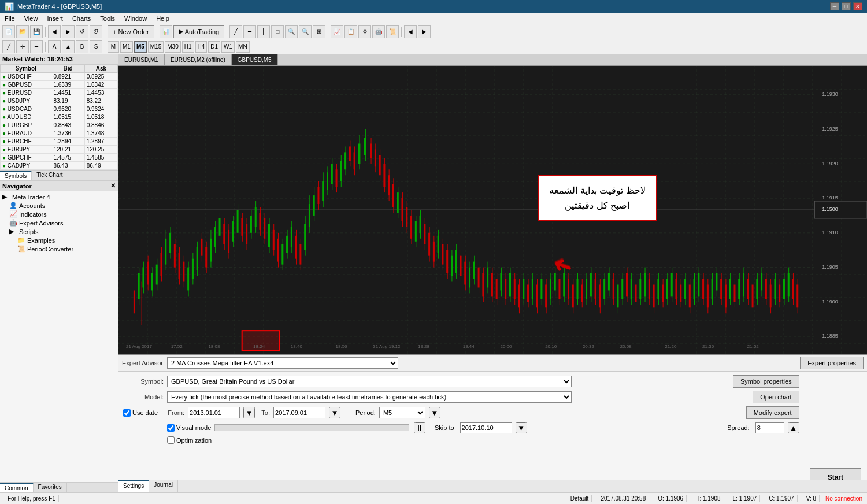  Describe the element at coordinates (59, 77) in the screenshot. I see `market-watch-row: ● USDCHF 0.8921 0.8925` at that location.